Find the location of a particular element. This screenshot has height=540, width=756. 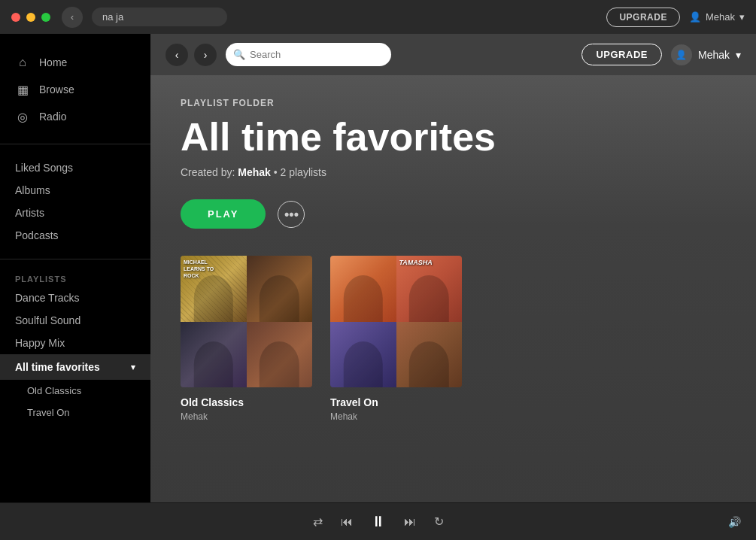

chevron-down-icon-titlebar: ▾ is located at coordinates (742, 17).